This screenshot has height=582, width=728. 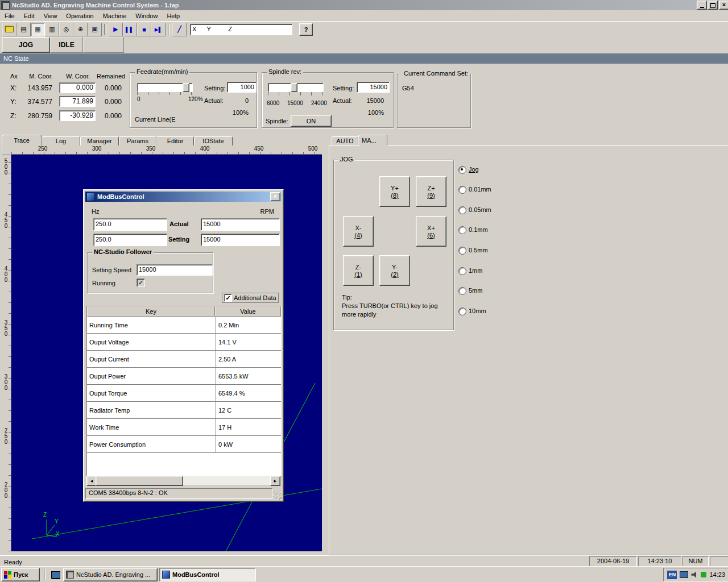 I want to click on screen-button: ▥, so click(x=52, y=30).